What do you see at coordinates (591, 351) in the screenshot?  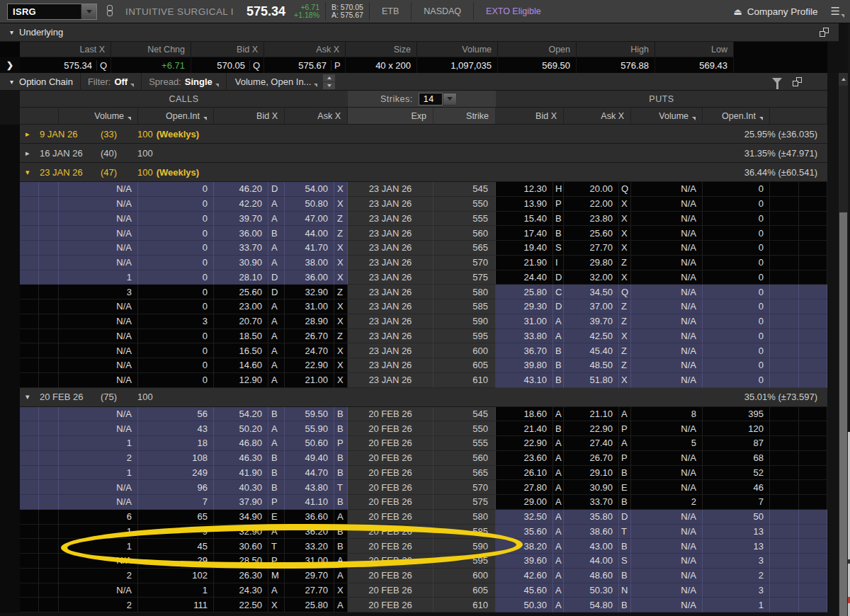 I see `put-ask-cell: 45.40` at bounding box center [591, 351].